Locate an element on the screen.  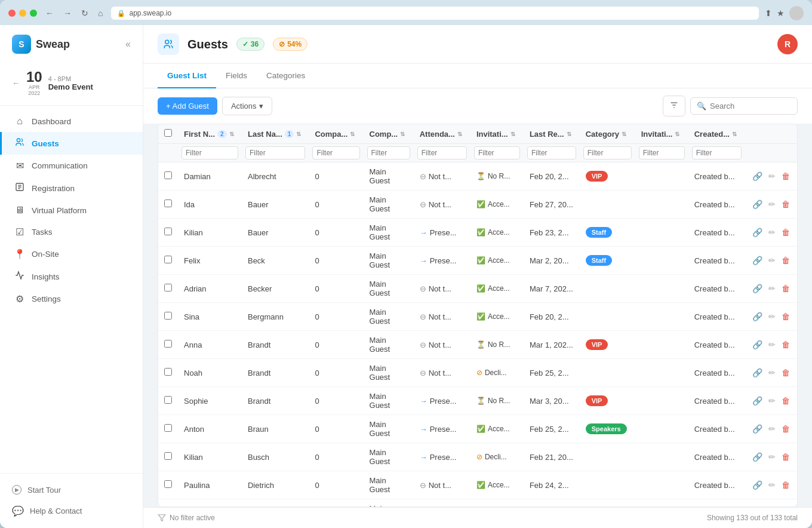
user-avatar: R is located at coordinates (788, 44).